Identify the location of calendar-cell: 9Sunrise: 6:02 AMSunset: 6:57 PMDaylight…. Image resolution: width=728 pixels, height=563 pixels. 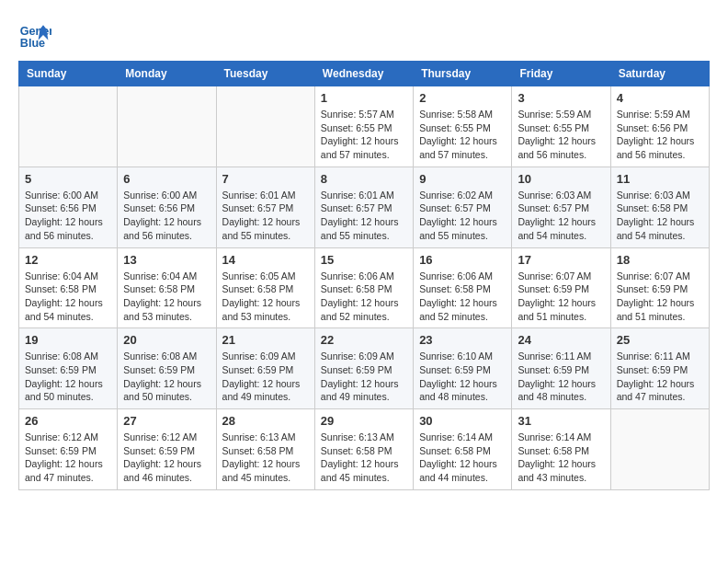
(463, 207).